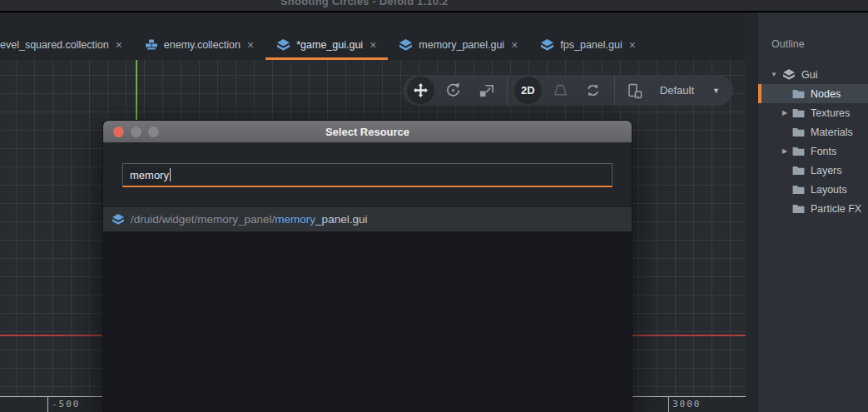  Describe the element at coordinates (368, 175) in the screenshot. I see `dialog-search-section: memory` at that location.